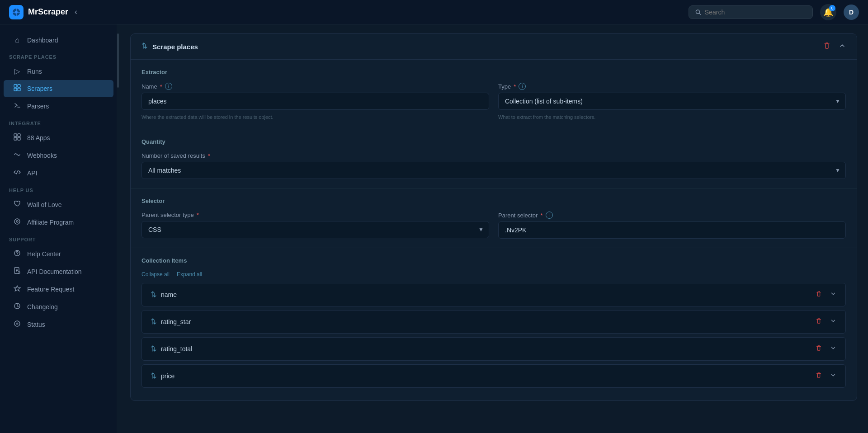 The width and height of the screenshot is (868, 433). I want to click on sidebar-affiliate-label: Affiliate Program, so click(51, 222).